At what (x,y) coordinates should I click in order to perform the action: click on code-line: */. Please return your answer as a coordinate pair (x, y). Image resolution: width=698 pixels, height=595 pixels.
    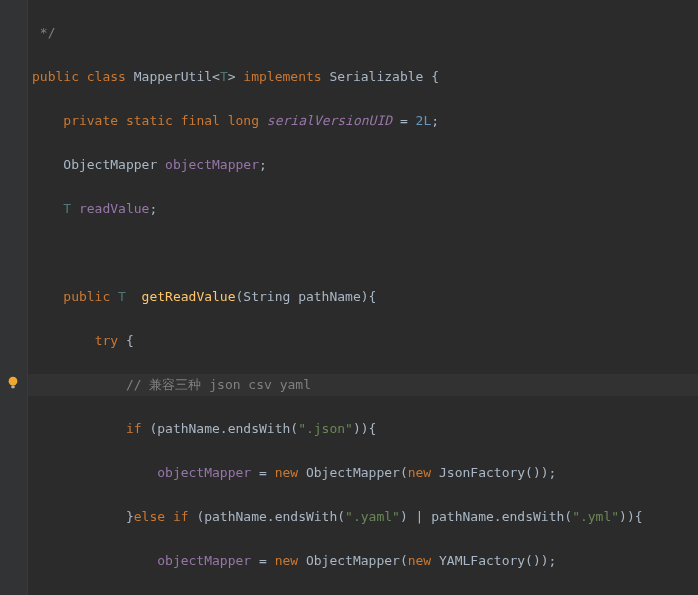
    Looking at the image, I should click on (363, 33).